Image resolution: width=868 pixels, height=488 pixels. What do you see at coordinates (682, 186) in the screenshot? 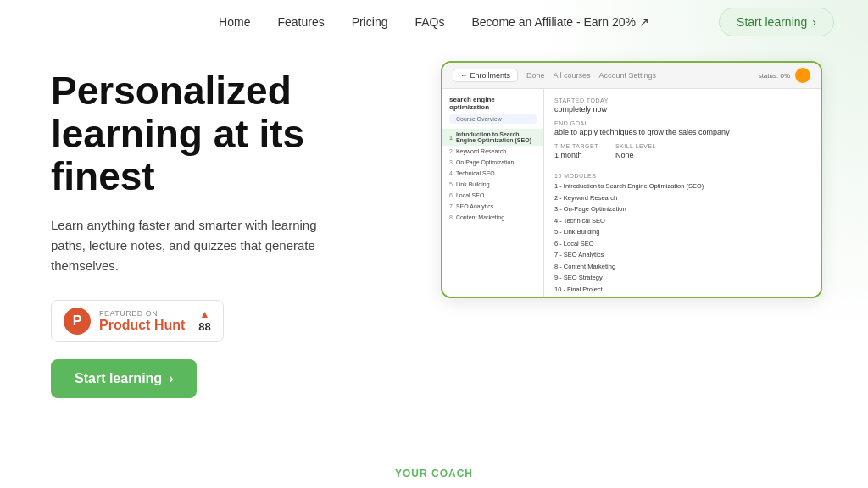
I see `module-1: 1 - Introduction to Search Engine Optimi…` at bounding box center [682, 186].